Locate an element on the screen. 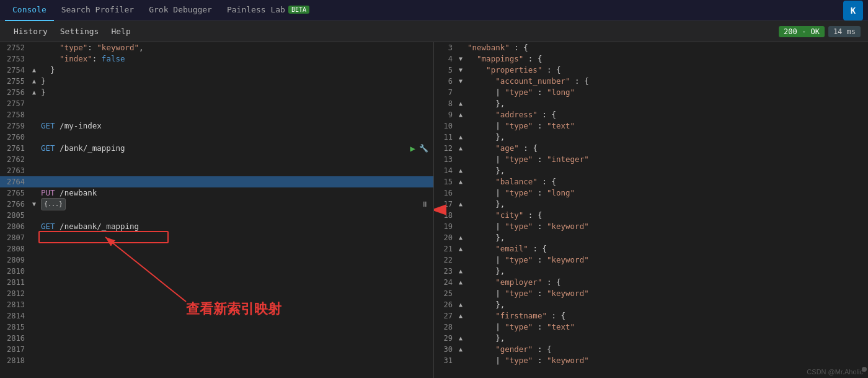 Image resolution: width=868 pixels, height=378 pixels. line-content: PUT /newbank is located at coordinates (236, 193).